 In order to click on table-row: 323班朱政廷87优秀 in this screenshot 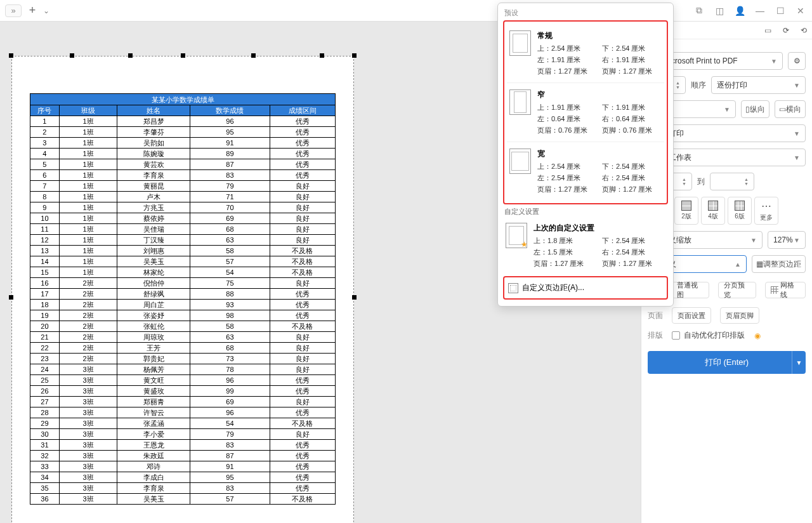, I will do `click(183, 456)`.